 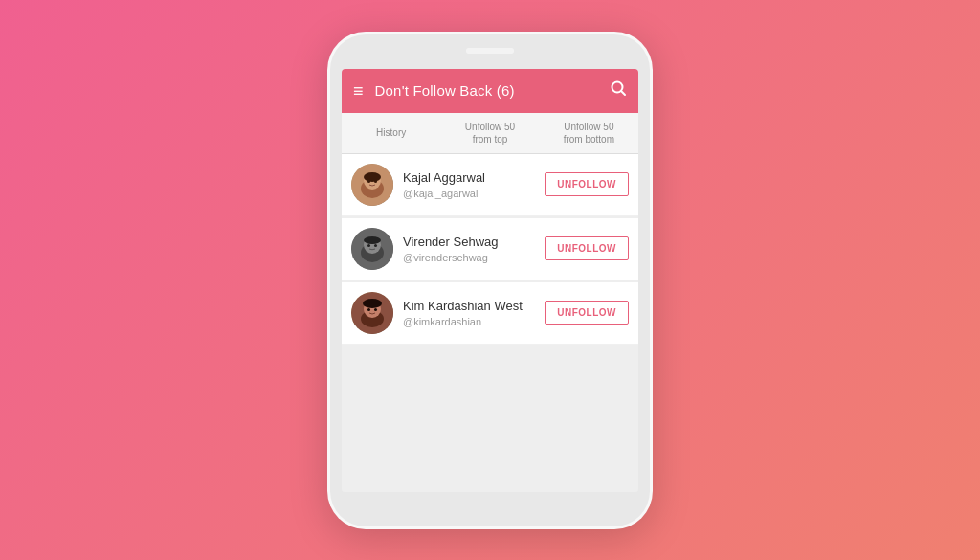 What do you see at coordinates (490, 249) in the screenshot?
I see `user-item-virender: Virender Sehwag @virendersehwag UNFOLLOW` at bounding box center [490, 249].